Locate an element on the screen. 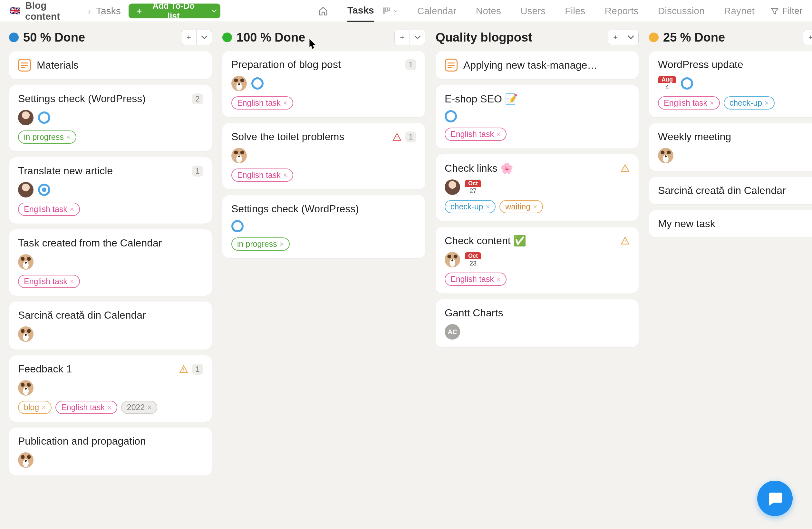 This screenshot has height=529, width=812. tag: waiting× is located at coordinates (521, 207).